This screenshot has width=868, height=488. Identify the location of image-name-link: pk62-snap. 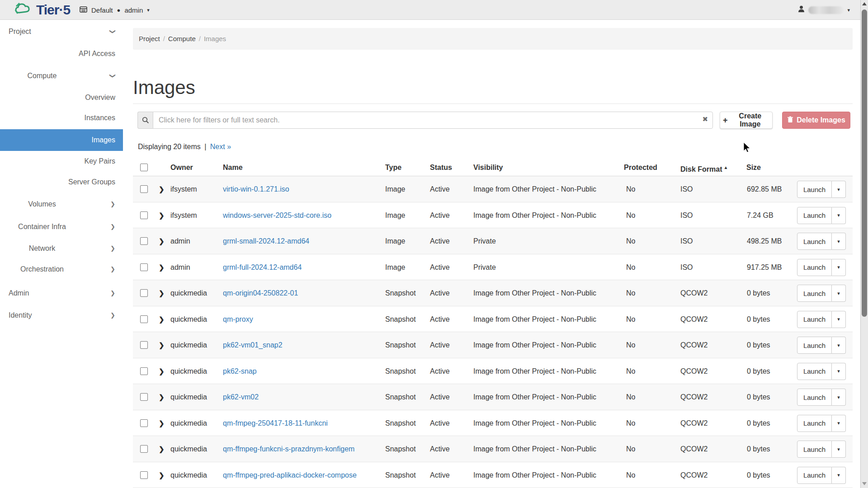
(240, 371).